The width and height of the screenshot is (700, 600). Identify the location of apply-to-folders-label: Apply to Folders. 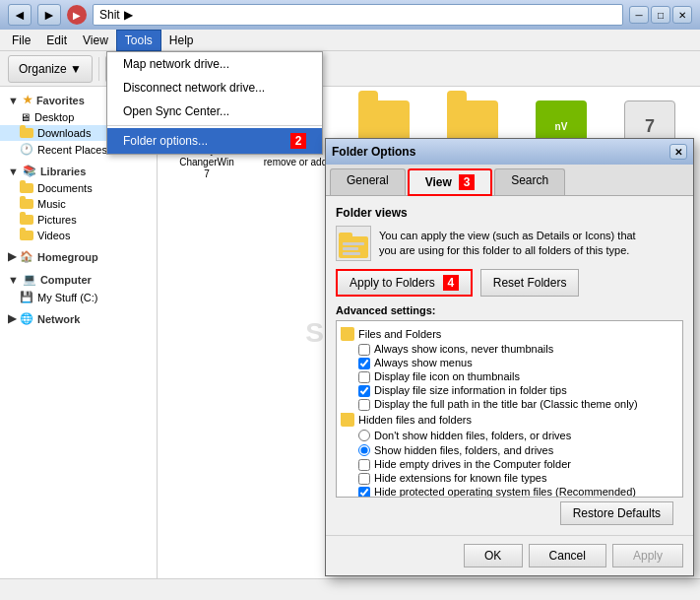
(392, 283).